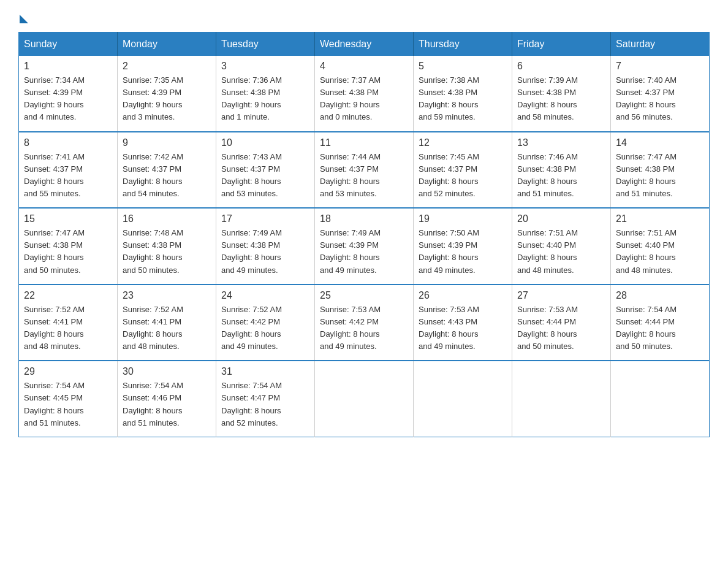  What do you see at coordinates (167, 44) in the screenshot?
I see `day-of-week-header: Monday` at bounding box center [167, 44].